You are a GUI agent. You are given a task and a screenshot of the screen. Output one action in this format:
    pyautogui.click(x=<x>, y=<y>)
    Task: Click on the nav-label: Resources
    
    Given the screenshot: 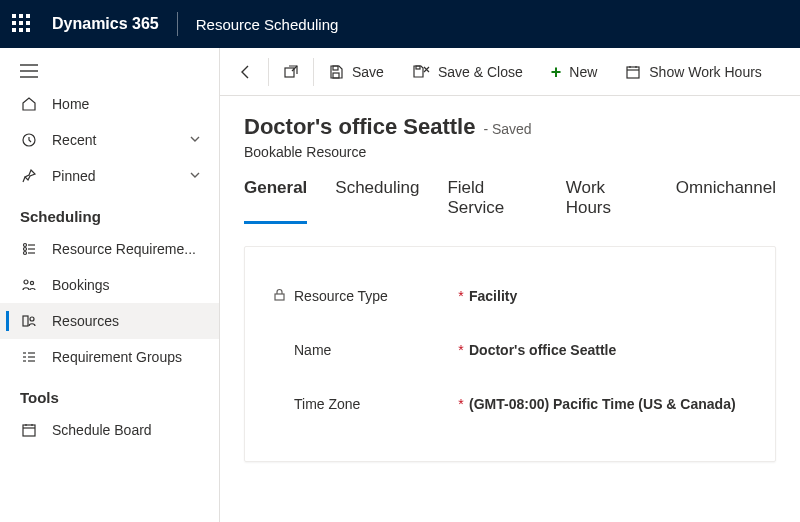 What is the action you would take?
    pyautogui.click(x=126, y=321)
    